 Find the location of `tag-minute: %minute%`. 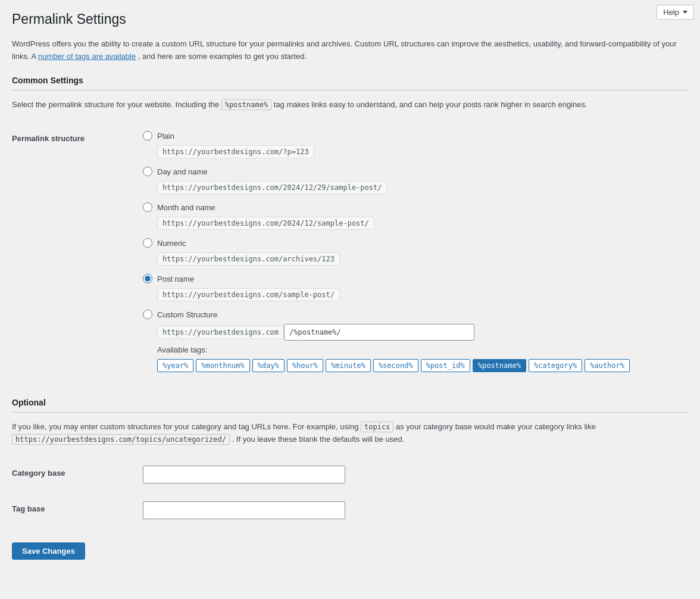

tag-minute: %minute% is located at coordinates (348, 366).